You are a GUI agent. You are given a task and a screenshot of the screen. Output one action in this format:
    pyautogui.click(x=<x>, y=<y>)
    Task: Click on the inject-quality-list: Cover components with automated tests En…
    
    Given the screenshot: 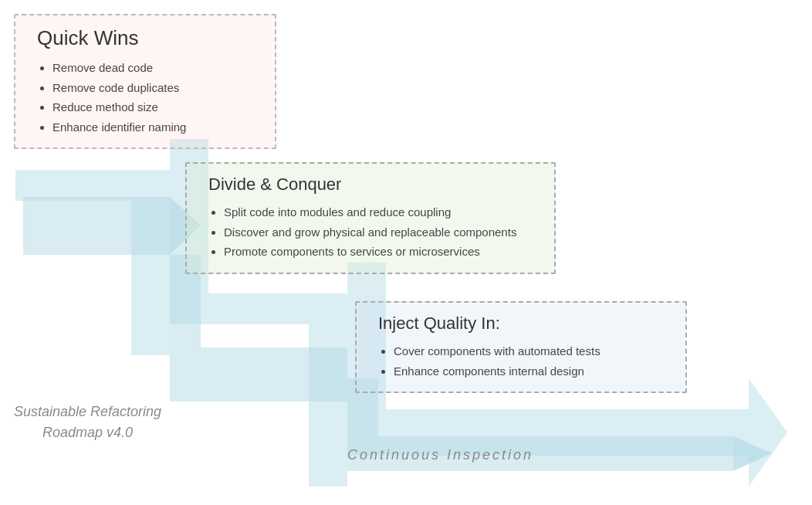 What is the action you would take?
    pyautogui.click(x=525, y=361)
    